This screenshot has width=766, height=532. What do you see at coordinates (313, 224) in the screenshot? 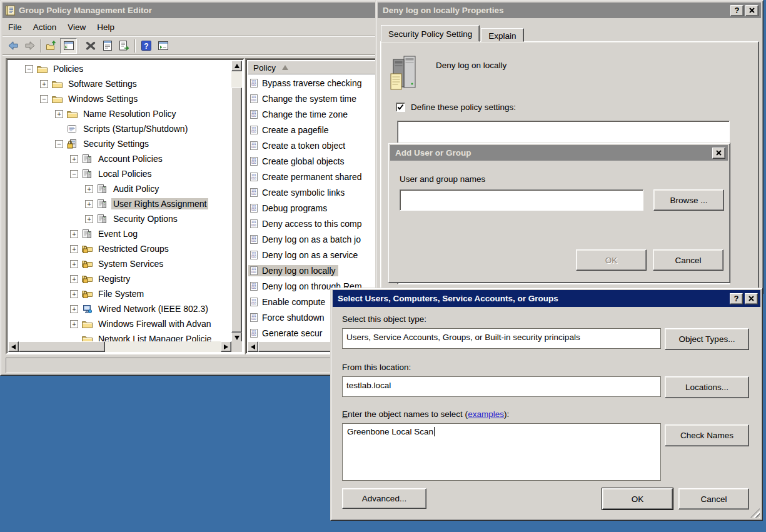
I see `policy-item-deny-access-to-this-comp: 101010Deny access to this comp` at bounding box center [313, 224].